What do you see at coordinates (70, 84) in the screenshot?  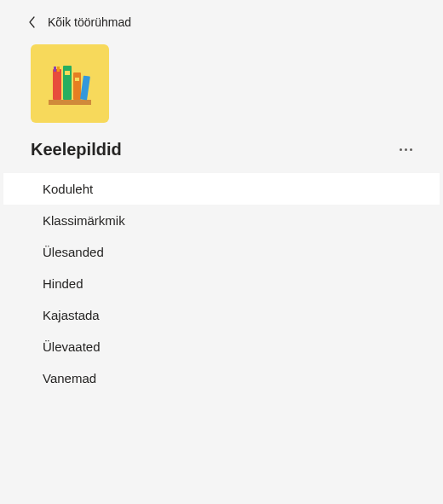 I see `books-icon` at bounding box center [70, 84].